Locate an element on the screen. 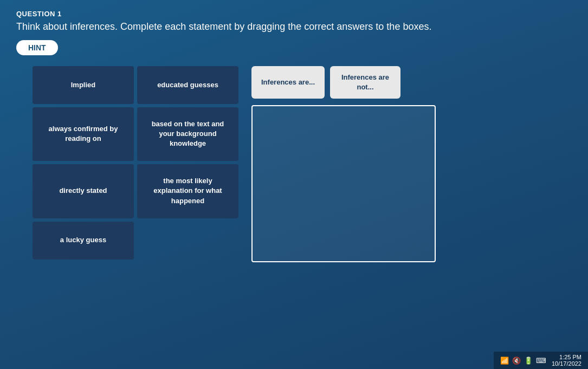  taskbar-icons: 📶 🔇 🔋 ⌨ is located at coordinates (524, 361).